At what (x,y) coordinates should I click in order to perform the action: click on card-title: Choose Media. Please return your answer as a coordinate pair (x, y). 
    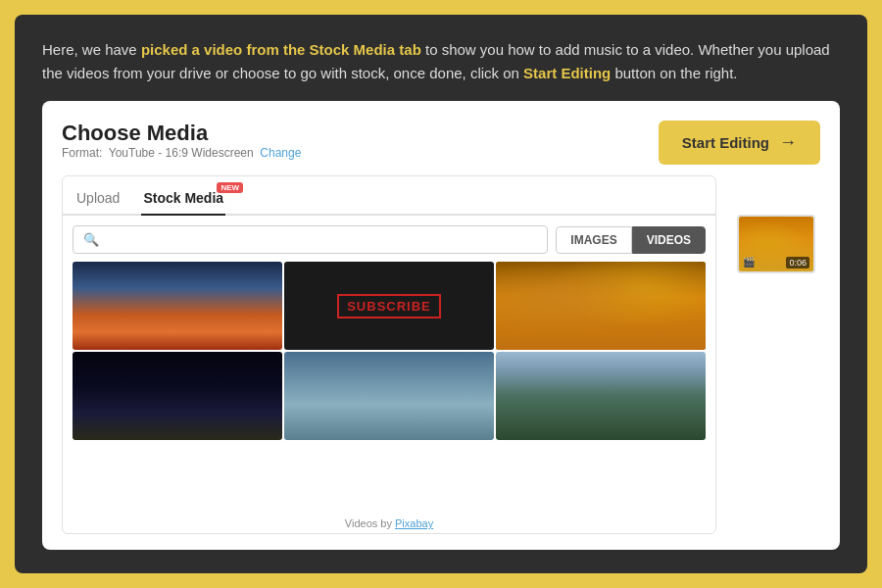
    Looking at the image, I should click on (181, 133).